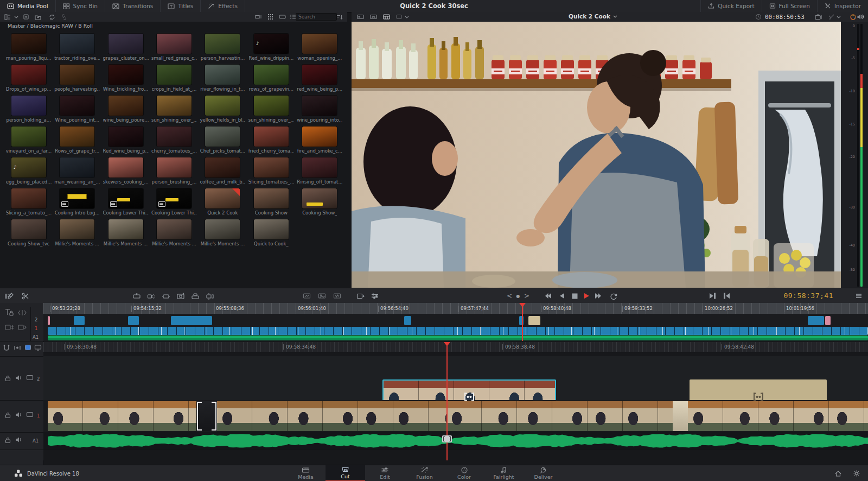  Describe the element at coordinates (345, 473) in the screenshot. I see `tab-cut: Cut` at that location.